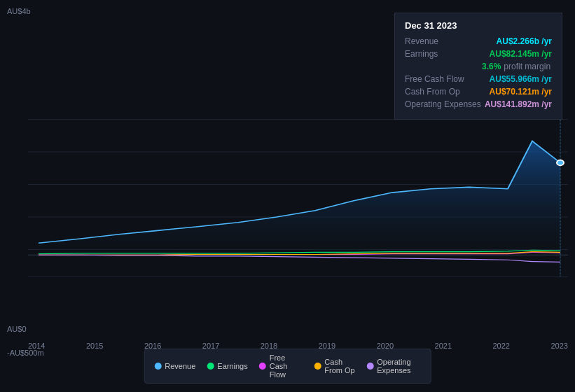  I want to click on tooltip-value-fcf: AU$55.966m /yr, so click(521, 79).